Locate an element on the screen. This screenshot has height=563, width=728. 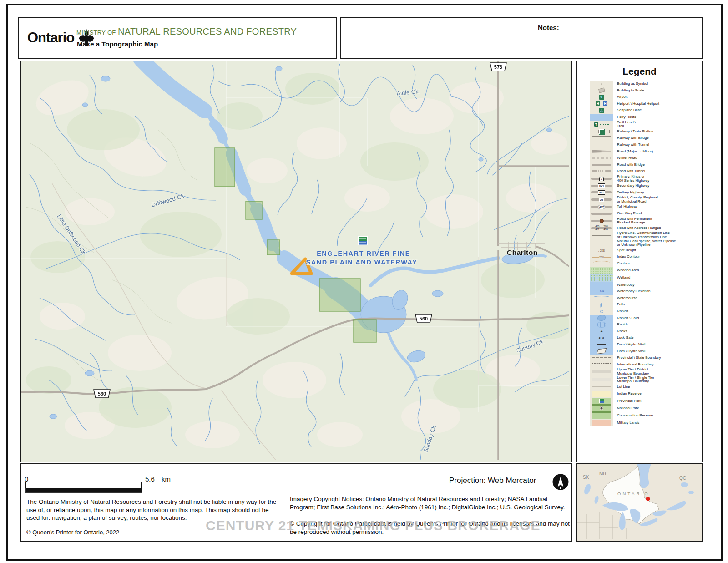
legend-item-label: Heliport \ Hospital Heliport is located at coordinates (657, 104).